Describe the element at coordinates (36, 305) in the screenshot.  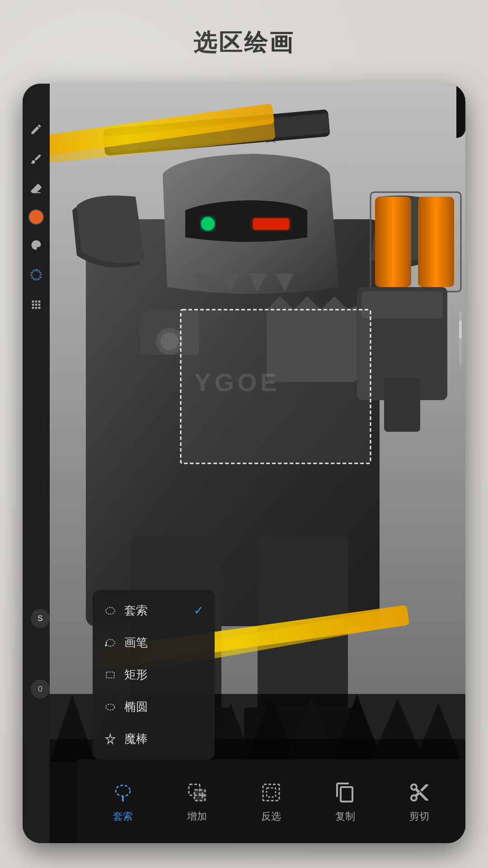
I see `tool-grid` at that location.